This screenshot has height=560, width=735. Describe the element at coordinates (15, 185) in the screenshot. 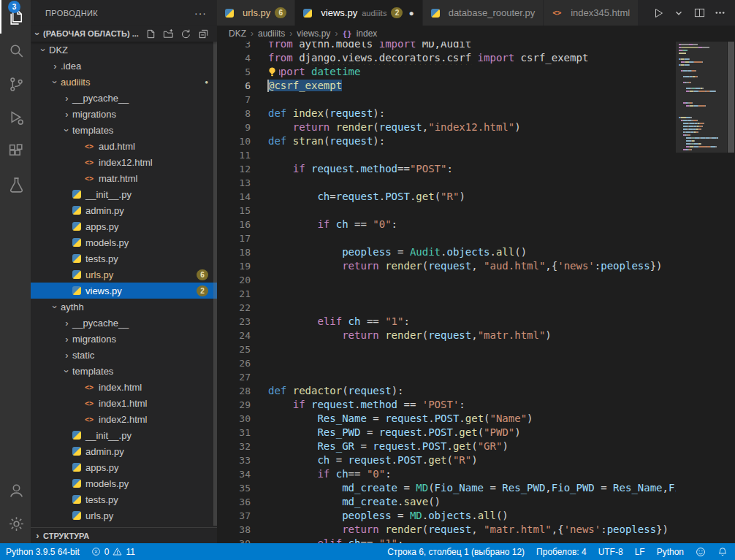

I see `testing-icon` at that location.